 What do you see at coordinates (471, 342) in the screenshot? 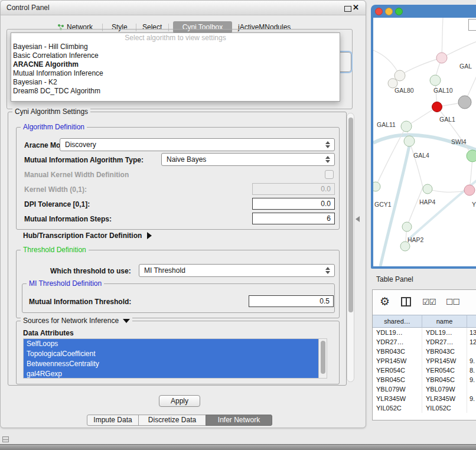
I see `table-cell: 12` at bounding box center [471, 342].